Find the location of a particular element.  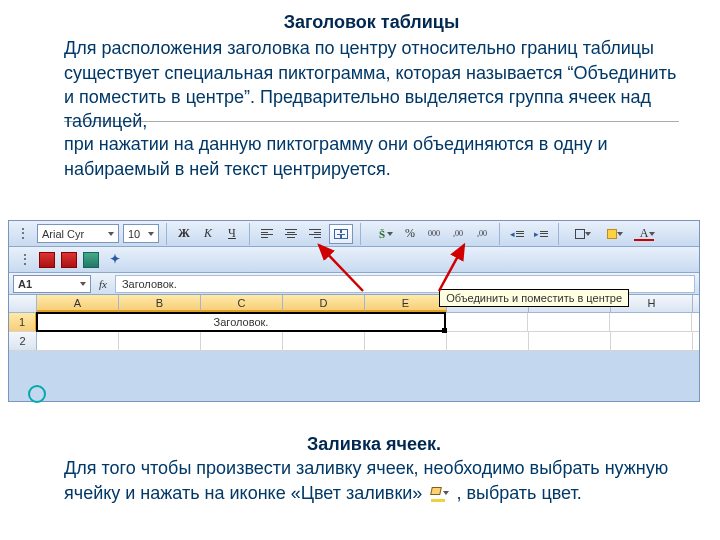

underline-button: Ч is located at coordinates (232, 234).